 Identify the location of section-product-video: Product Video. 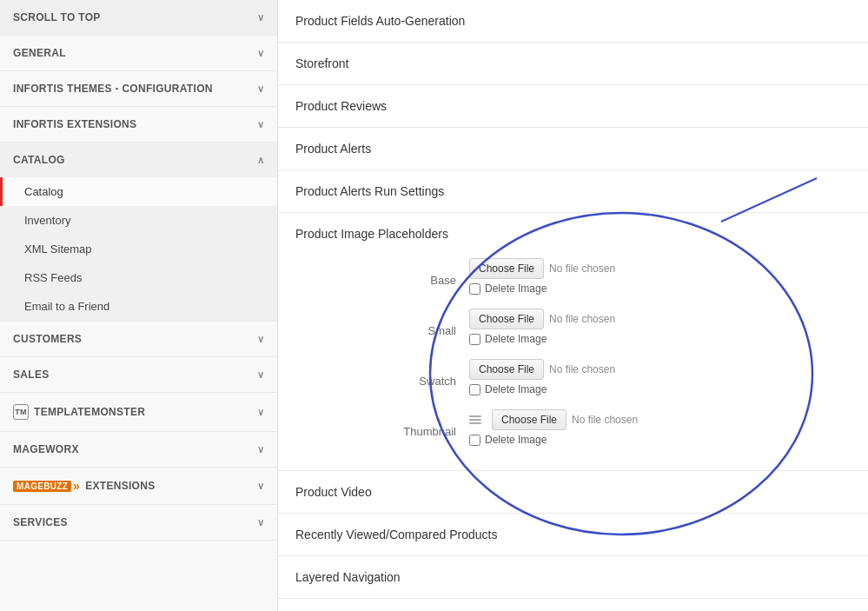
(573, 492).